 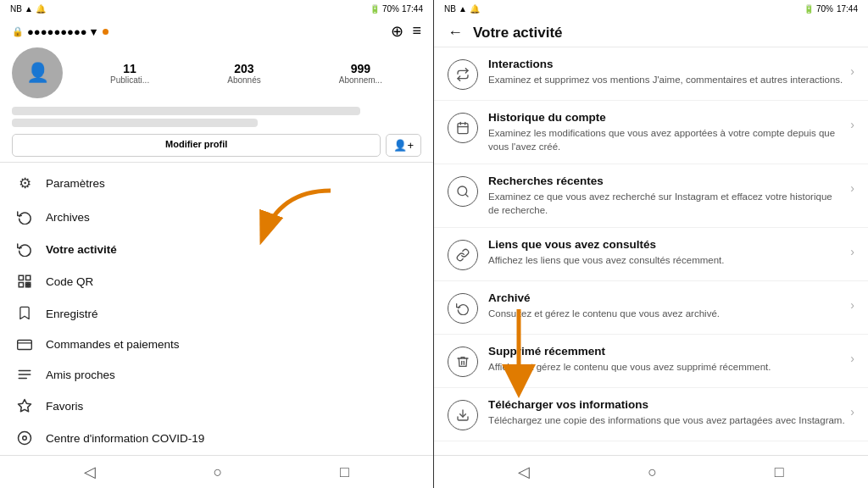 What do you see at coordinates (666, 80) in the screenshot?
I see `interactions-desc: Examinez et supprimez vos mentions J'aim…` at bounding box center [666, 80].